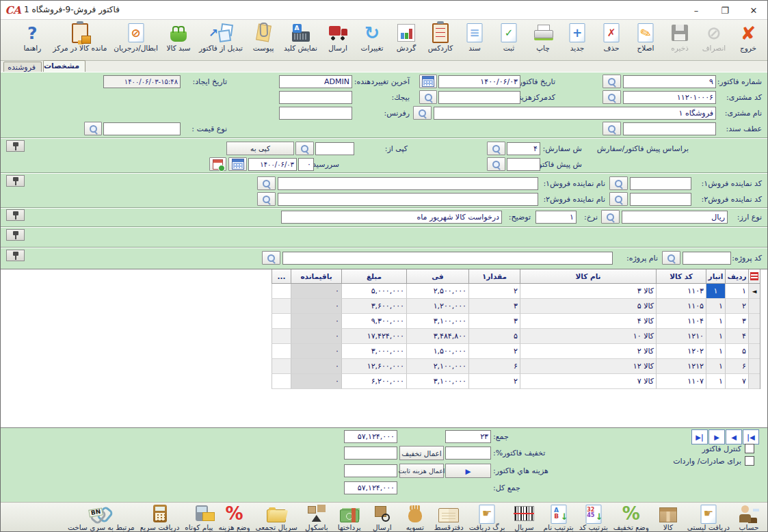  What do you see at coordinates (32, 40) in the screenshot?
I see `help-button: ?راهنما` at bounding box center [32, 40].